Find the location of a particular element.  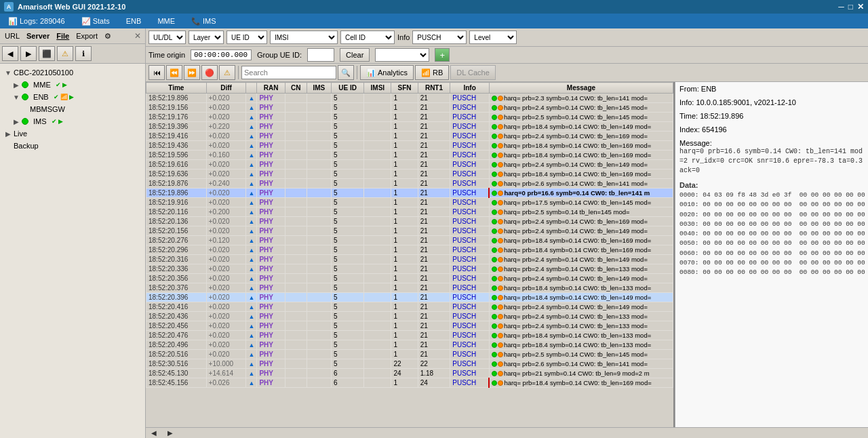

tree-item-cbc: ▼ CBC-2021050100 is located at coordinates (73, 73).